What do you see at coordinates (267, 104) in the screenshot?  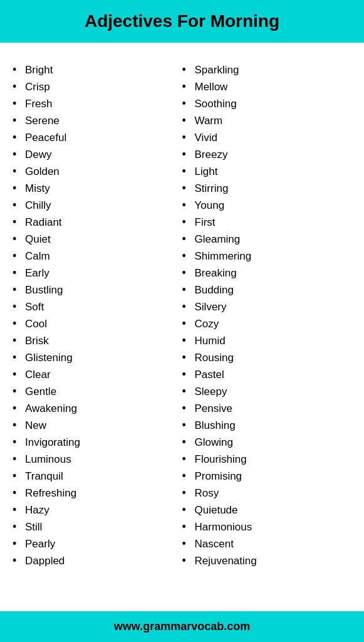 I see `list-item: •Soothing` at bounding box center [267, 104].